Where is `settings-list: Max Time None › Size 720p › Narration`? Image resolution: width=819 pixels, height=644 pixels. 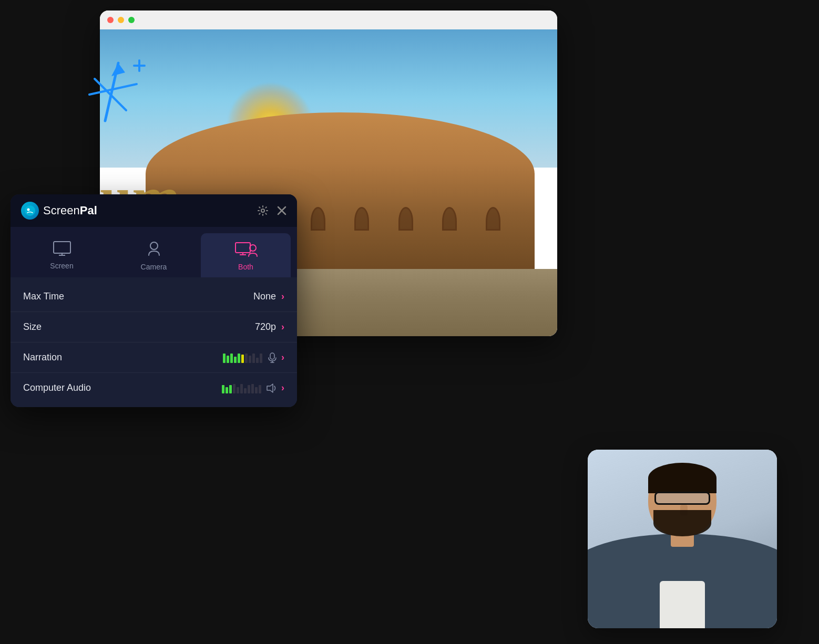 settings-list: Max Time None › Size 720p › Narration is located at coordinates (153, 342).